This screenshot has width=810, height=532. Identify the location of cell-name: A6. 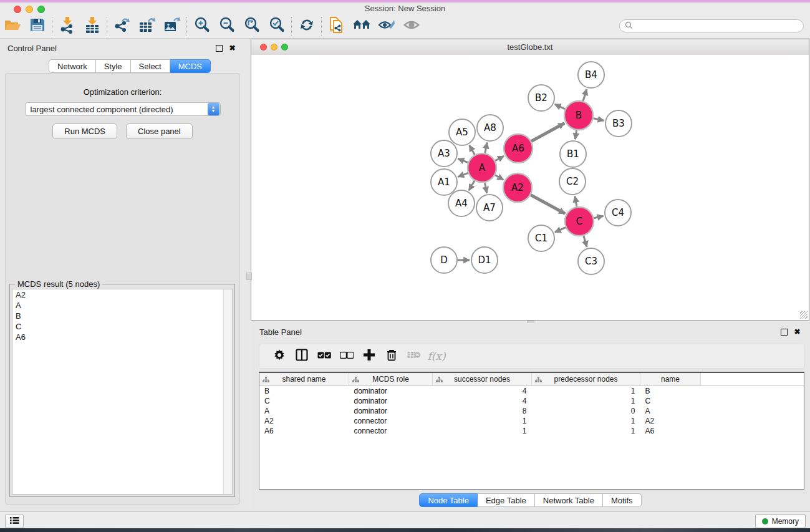
(671, 431).